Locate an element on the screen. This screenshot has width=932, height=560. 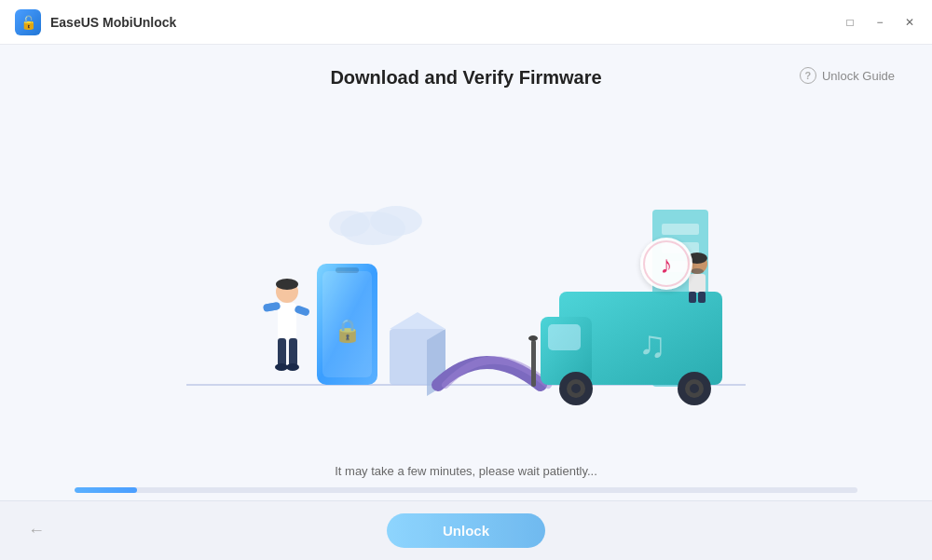
progress-track is located at coordinates (466, 490).